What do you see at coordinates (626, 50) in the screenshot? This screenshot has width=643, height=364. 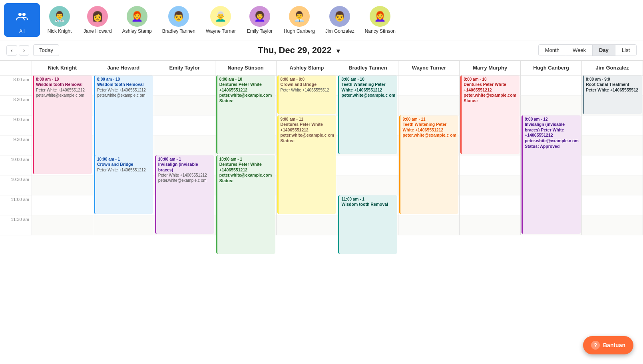 I see `view-btn-list: List` at bounding box center [626, 50].